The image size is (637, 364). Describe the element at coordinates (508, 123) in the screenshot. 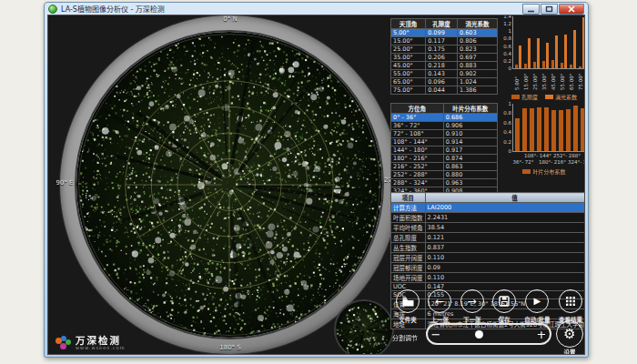

I see `y-axis-tick: 0.6` at that location.